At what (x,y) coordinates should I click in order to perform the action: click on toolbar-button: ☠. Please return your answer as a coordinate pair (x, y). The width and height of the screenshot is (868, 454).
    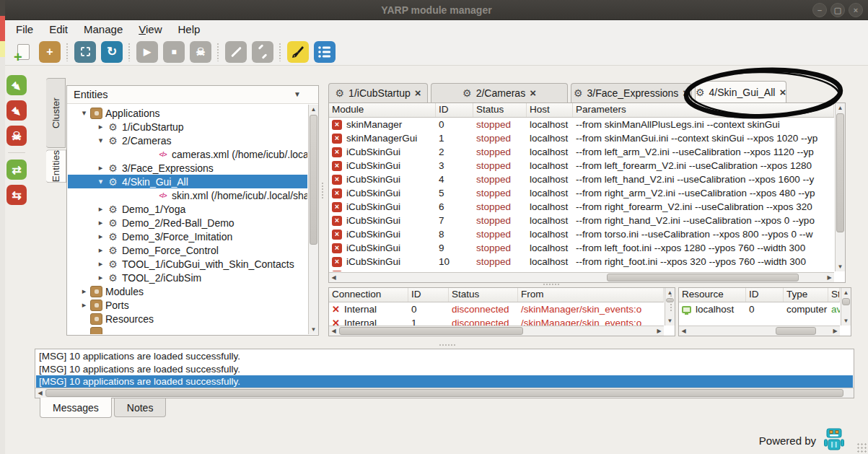
    Looking at the image, I should click on (201, 52).